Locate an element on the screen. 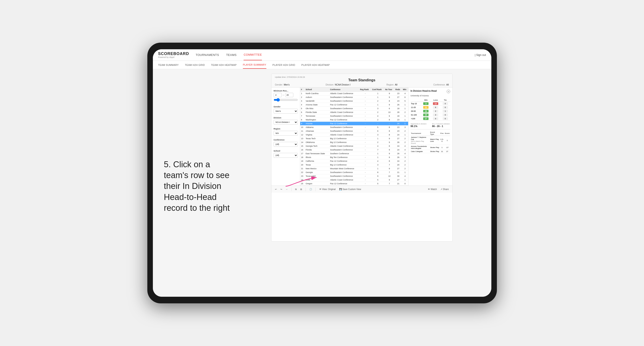 This screenshot has height=346, width=644. cell-school: Illinois is located at coordinates (317, 157).